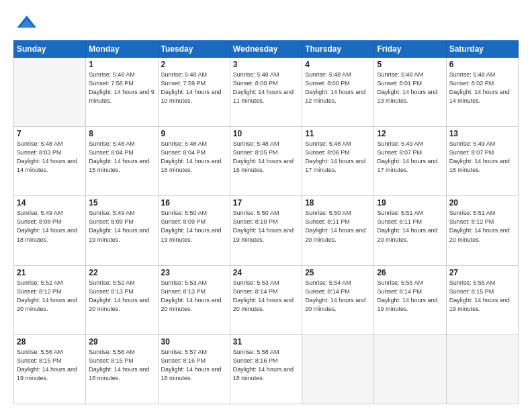 The image size is (532, 411). I want to click on calendar-day-header: Saturday, so click(482, 50).